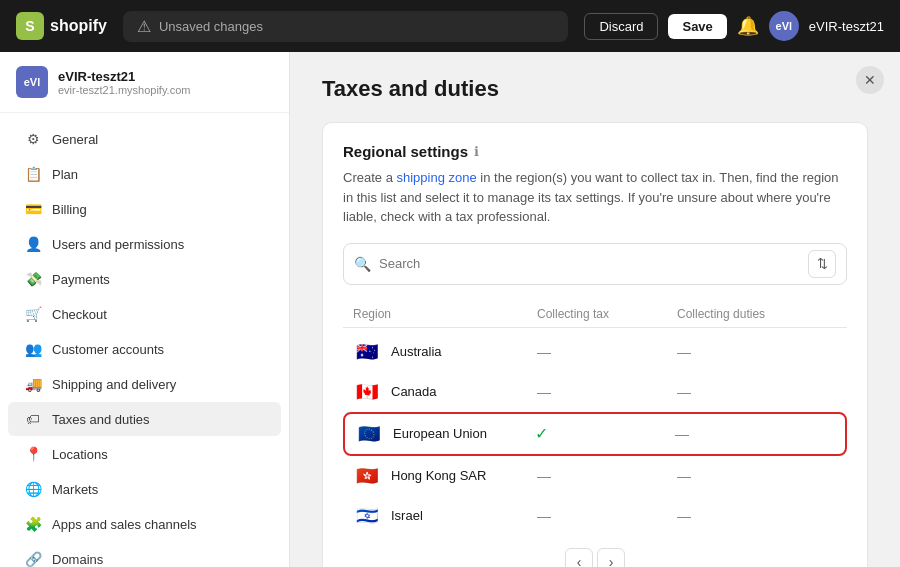 Image resolution: width=900 pixels, height=567 pixels. I want to click on region-name: Israel, so click(407, 516).